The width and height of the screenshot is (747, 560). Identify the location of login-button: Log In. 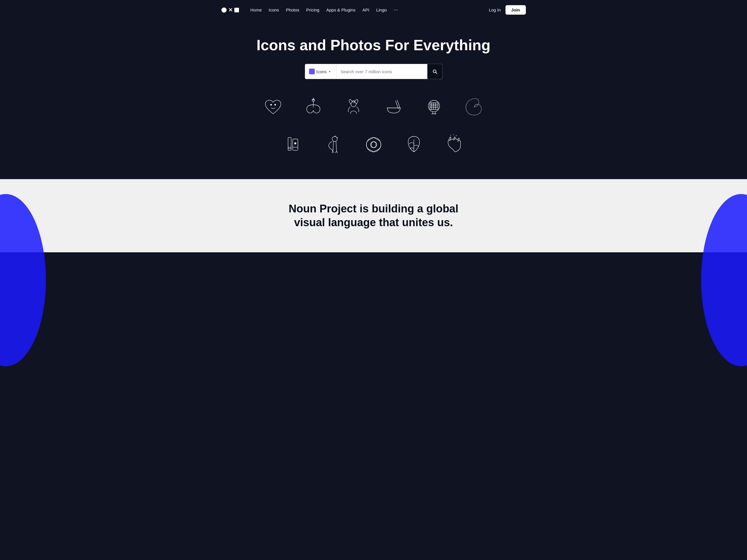
(495, 10).